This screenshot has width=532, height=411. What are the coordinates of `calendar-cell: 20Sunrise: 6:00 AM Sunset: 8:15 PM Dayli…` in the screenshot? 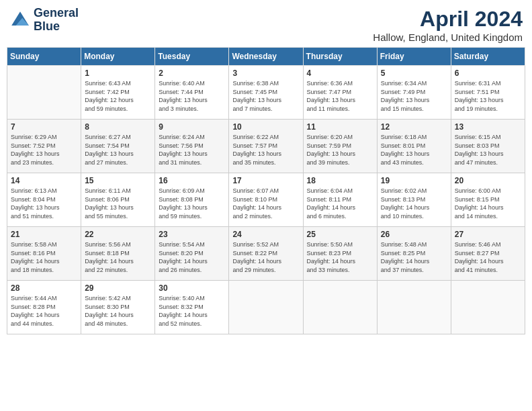 It's located at (488, 200).